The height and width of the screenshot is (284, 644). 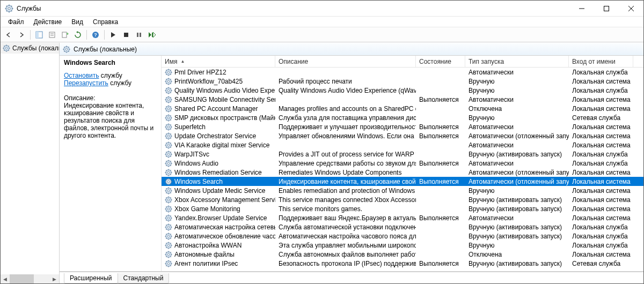 I want to click on toolbar: ?, so click(x=322, y=35).